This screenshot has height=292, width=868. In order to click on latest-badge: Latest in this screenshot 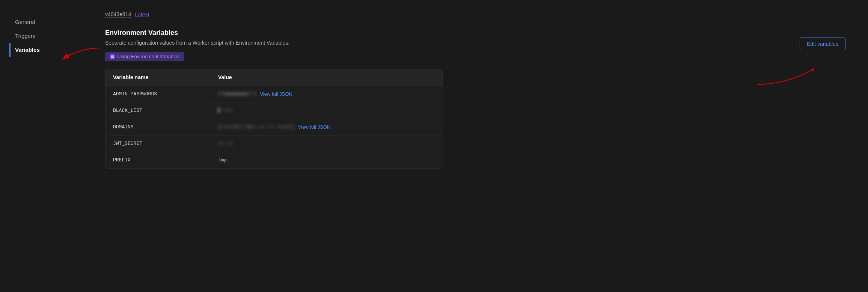, I will do `click(142, 15)`.